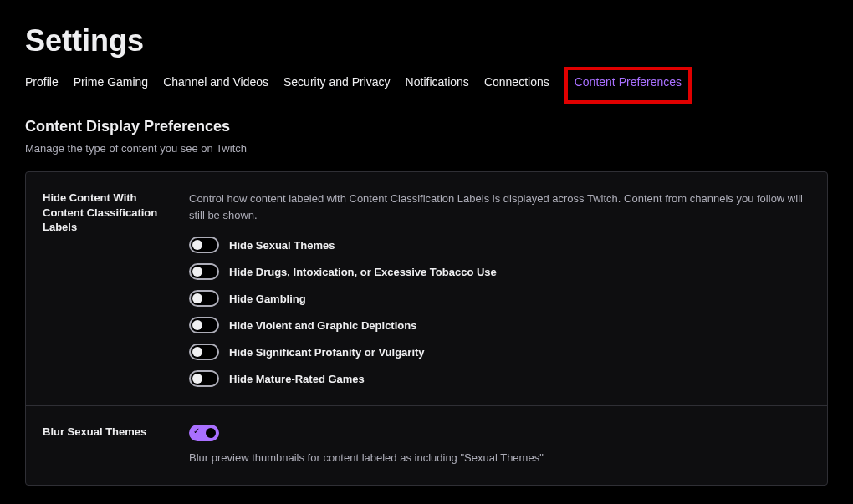 This screenshot has width=853, height=504. Describe the element at coordinates (110, 82) in the screenshot. I see `tab-prime-gaming: Prime Gaming` at that location.